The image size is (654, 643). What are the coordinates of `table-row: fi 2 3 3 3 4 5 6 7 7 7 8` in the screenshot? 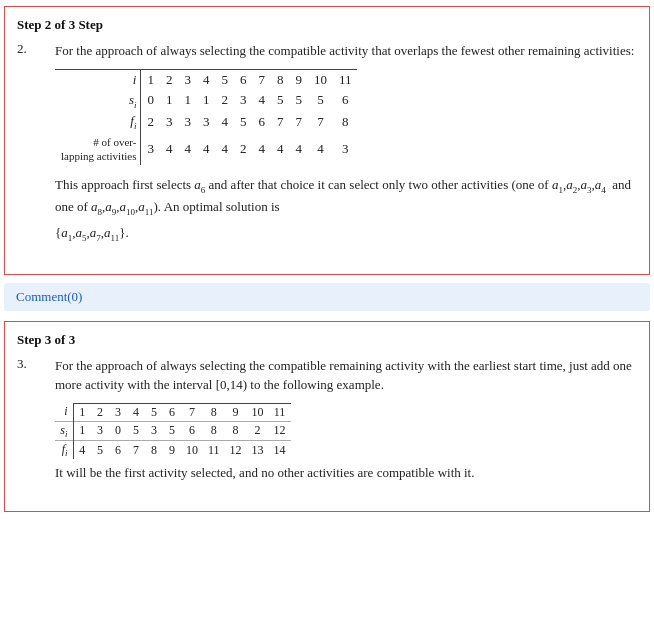 It's located at (206, 122).